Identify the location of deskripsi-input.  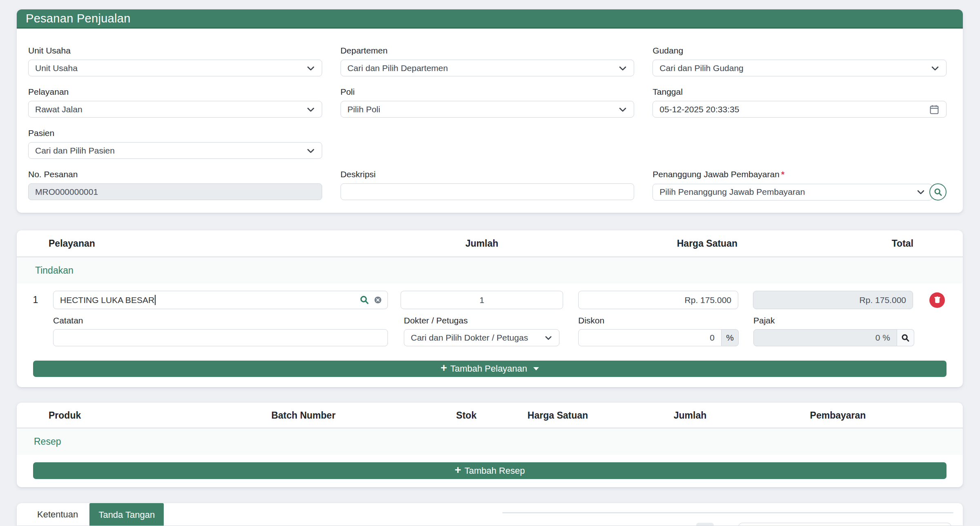
(488, 192).